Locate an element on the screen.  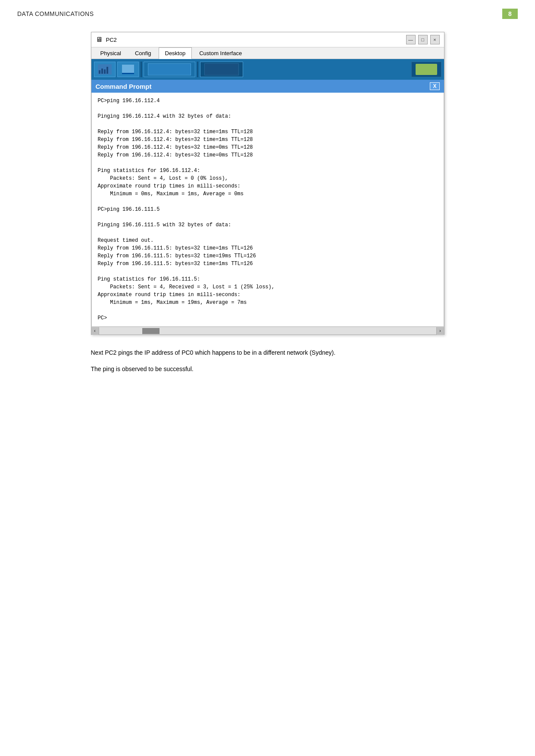
page-number: 8 is located at coordinates (510, 14).